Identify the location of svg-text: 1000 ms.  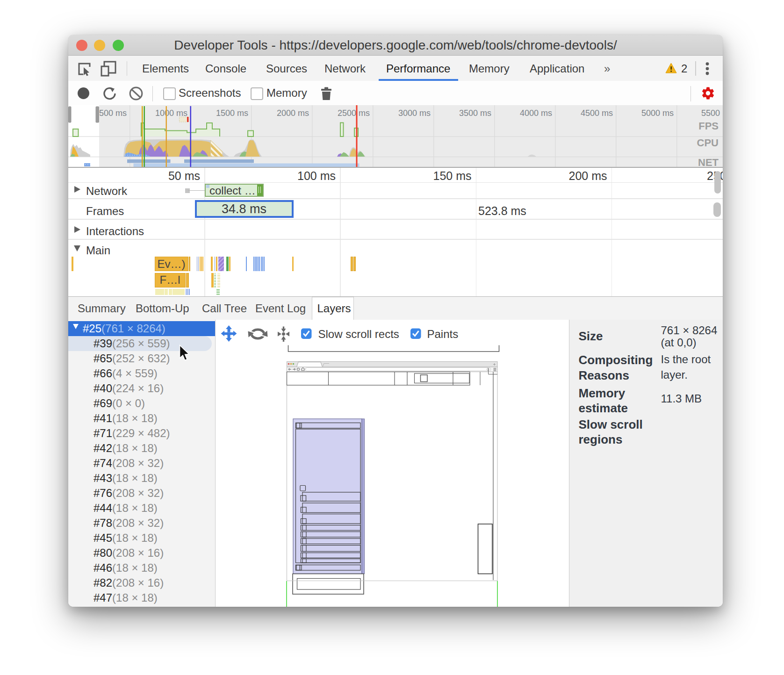
(171, 113).